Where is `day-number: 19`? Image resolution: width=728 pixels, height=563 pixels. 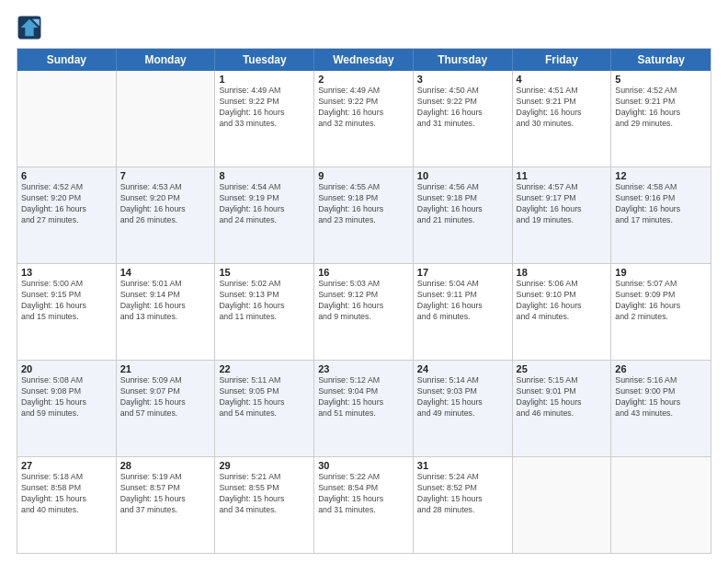 day-number: 19 is located at coordinates (661, 272).